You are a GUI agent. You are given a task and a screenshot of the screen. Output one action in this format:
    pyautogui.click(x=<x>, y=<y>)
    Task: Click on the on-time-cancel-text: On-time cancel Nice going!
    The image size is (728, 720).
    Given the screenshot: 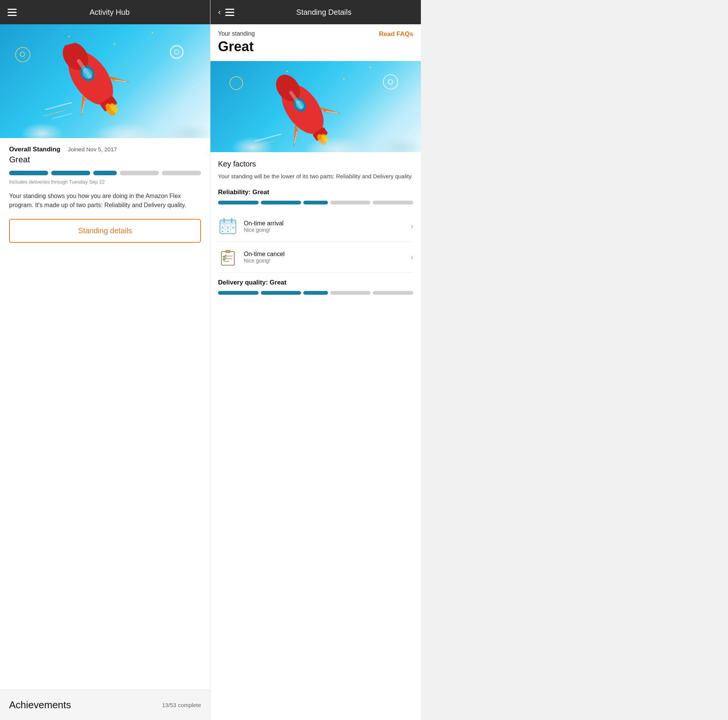 What is the action you would take?
    pyautogui.click(x=327, y=257)
    